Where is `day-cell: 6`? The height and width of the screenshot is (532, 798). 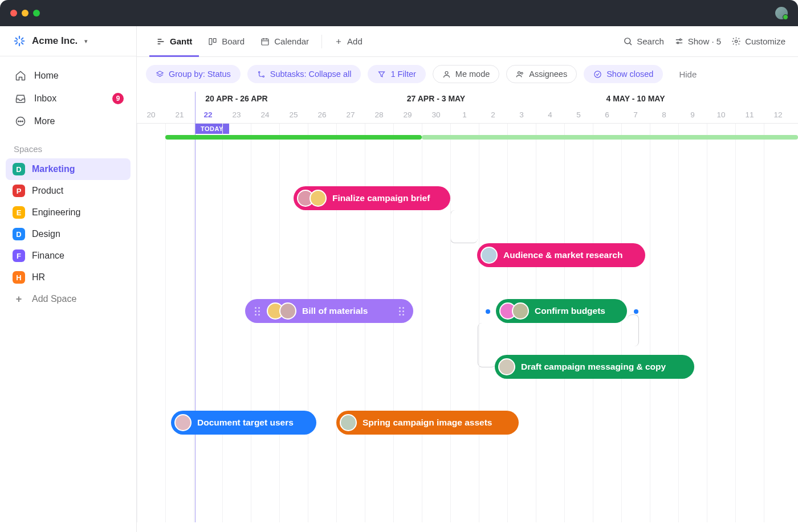
day-cell: 6 is located at coordinates (607, 115).